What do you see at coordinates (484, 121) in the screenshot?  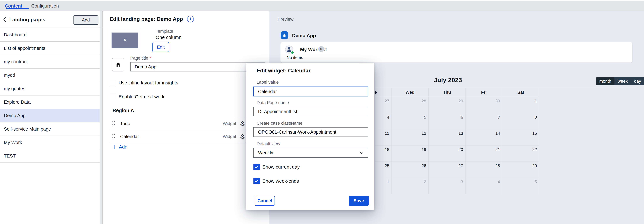 I see `calendar-day-cell: 7` at bounding box center [484, 121].